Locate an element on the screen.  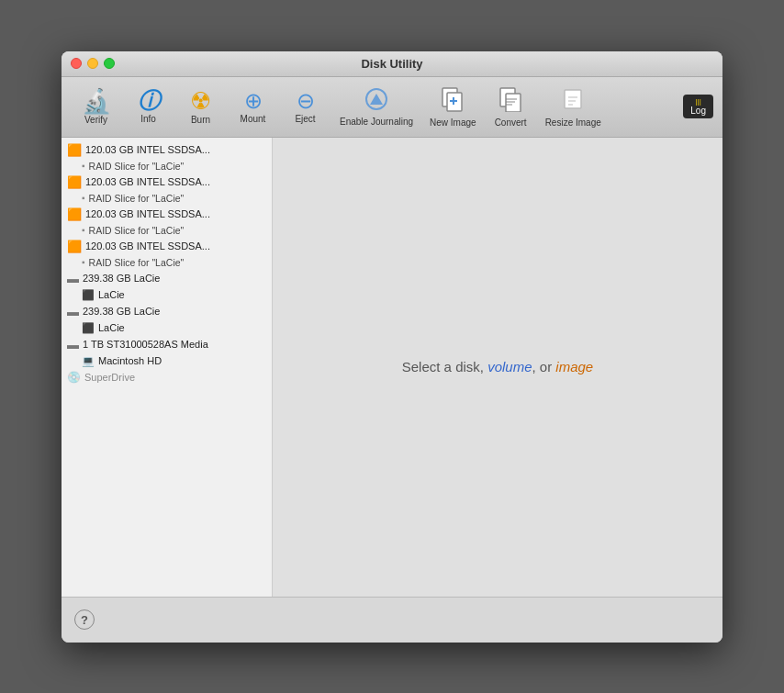
minimize-button is located at coordinates (93, 63).